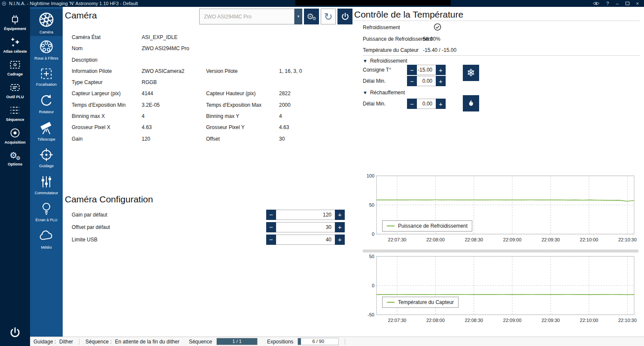 The height and width of the screenshot is (346, 644). What do you see at coordinates (426, 104) in the screenshot?
I see `warming-duration-stepper: − +` at bounding box center [426, 104].